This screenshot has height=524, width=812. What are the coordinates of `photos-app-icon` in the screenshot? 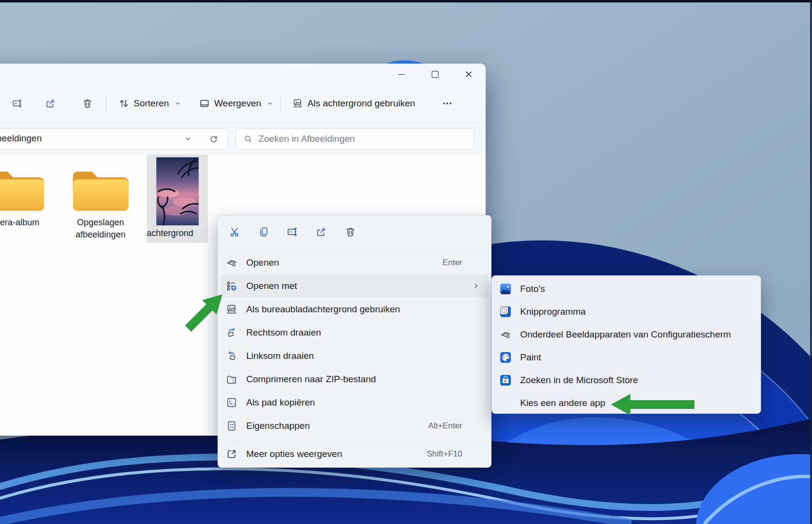 It's located at (506, 289).